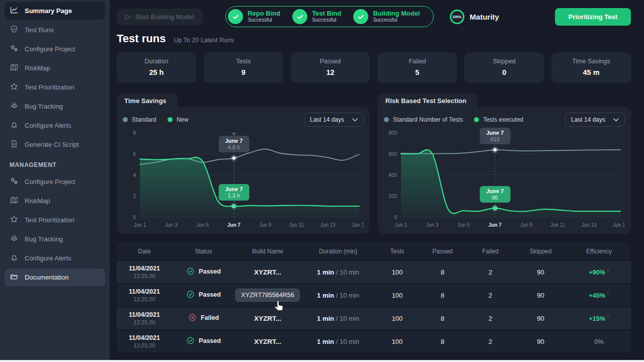  What do you see at coordinates (55, 278) in the screenshot?
I see `sidebar-item-documentation: Documentation` at bounding box center [55, 278].